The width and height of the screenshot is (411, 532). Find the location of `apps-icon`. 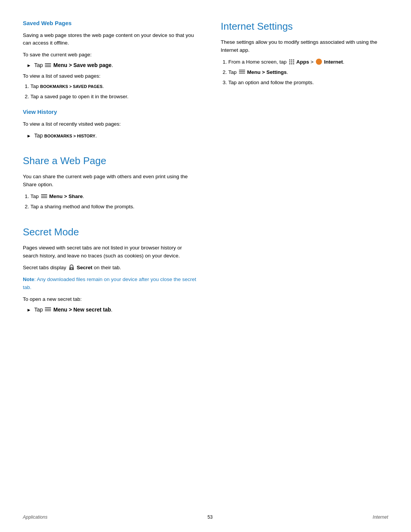

apps-icon is located at coordinates (292, 62).